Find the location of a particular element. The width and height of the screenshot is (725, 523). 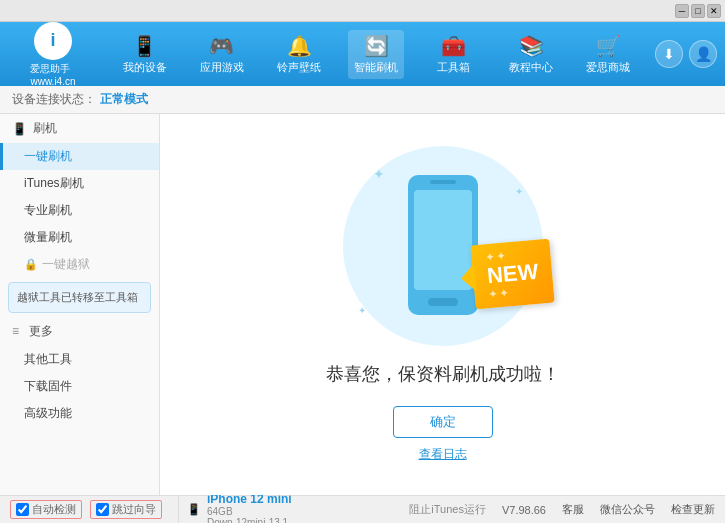

sidebar-section-more: ≡ 更多 is located at coordinates (80, 332).